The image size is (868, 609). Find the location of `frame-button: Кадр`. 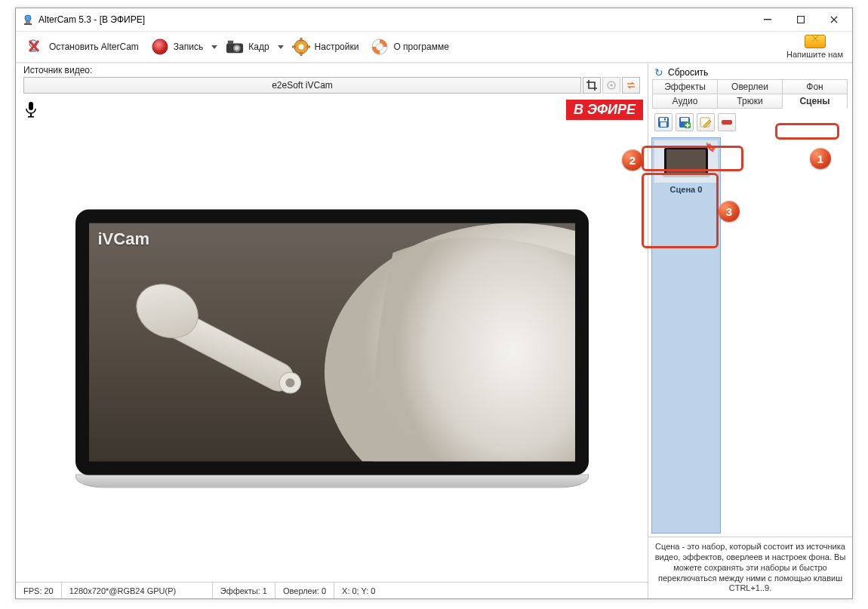

frame-button: Кадр is located at coordinates (248, 47).